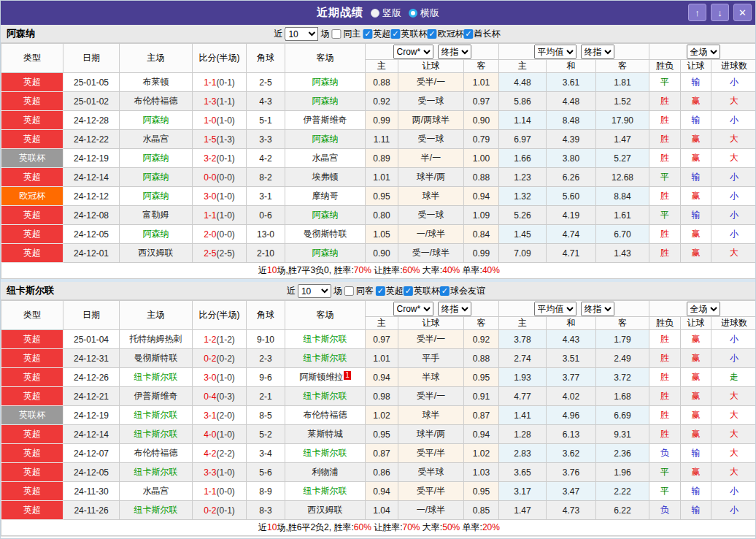 The height and width of the screenshot is (539, 756). I want to click on ah-away-odds: 0.84, so click(482, 234).